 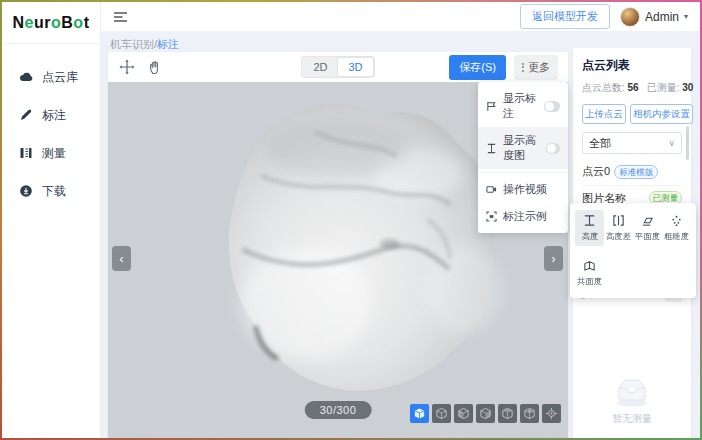 I want to click on cube-top-icon, so click(x=530, y=414).